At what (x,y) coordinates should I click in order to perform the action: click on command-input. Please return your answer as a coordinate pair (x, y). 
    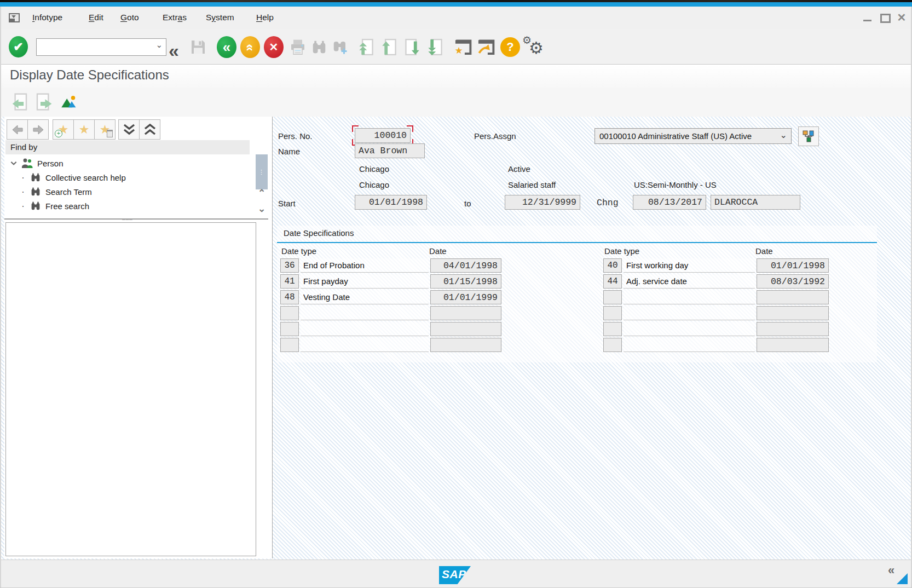
    Looking at the image, I should click on (95, 47).